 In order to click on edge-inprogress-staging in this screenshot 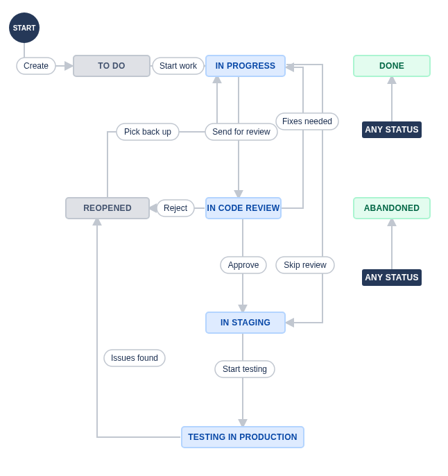, I will do `click(304, 194)`.